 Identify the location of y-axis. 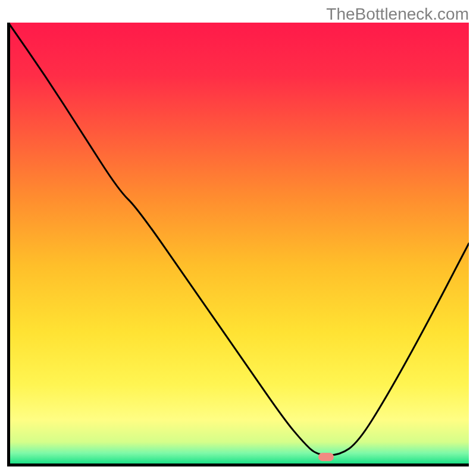
(8, 245).